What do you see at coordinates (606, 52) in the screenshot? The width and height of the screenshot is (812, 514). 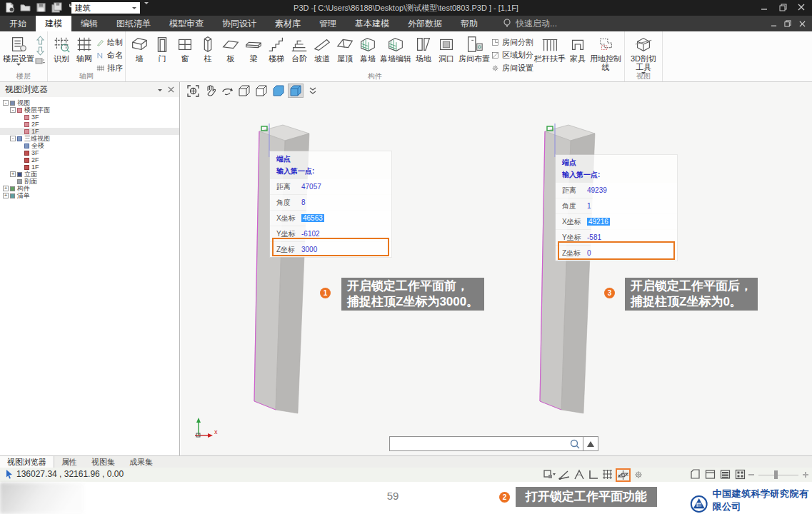 I see `site-boundary-button: 用地控制线` at bounding box center [606, 52].